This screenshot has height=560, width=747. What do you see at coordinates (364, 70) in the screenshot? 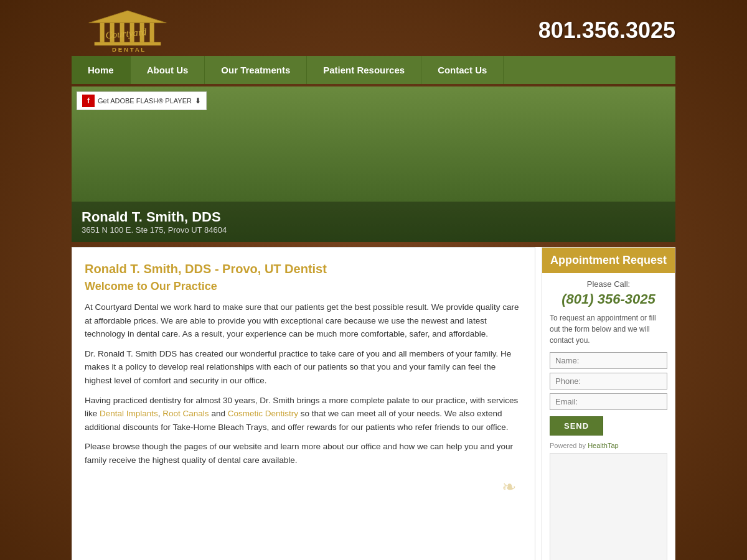
I see `nav-patient-resources: Patient Resources` at bounding box center [364, 70].